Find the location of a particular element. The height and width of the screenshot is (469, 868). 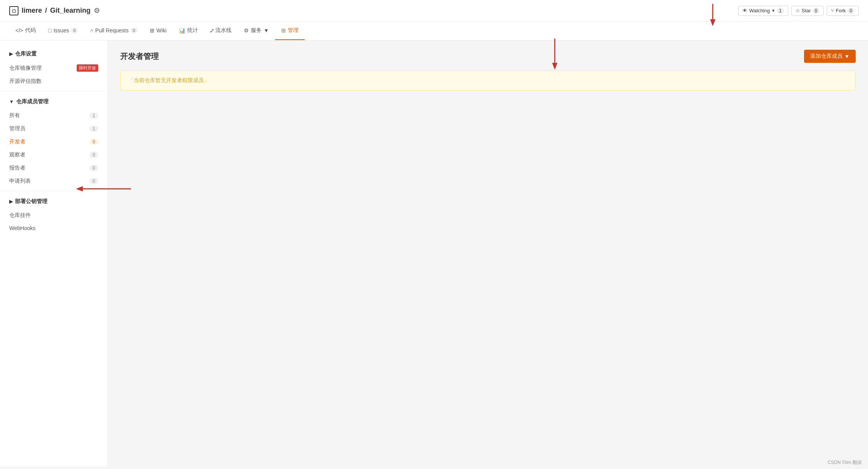

tab-code-label: 代码 is located at coordinates (30, 30).